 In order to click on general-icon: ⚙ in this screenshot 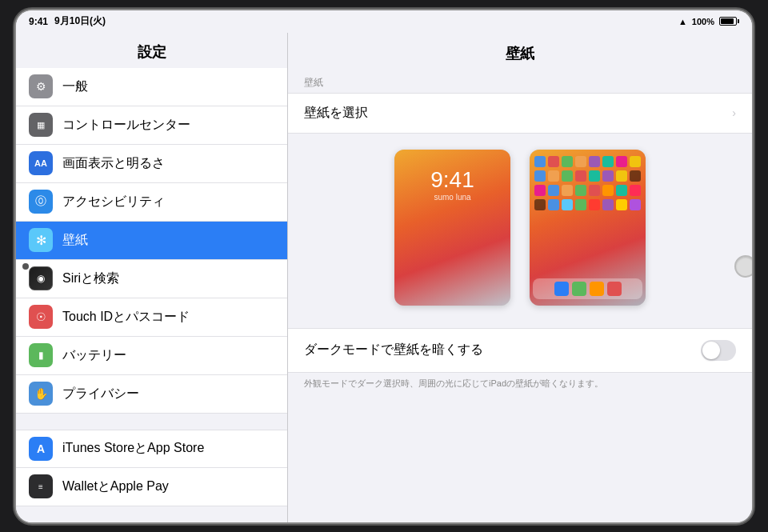, I will do `click(41, 86)`.